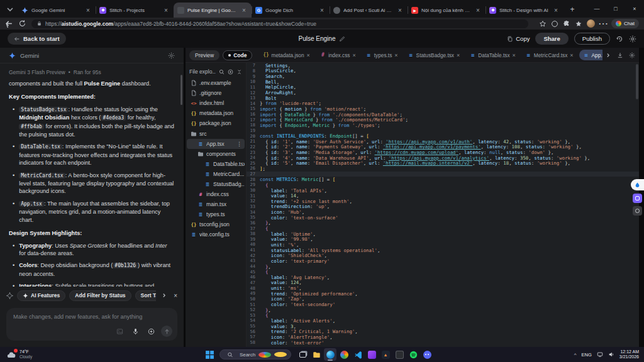 This screenshot has width=644, height=362. What do you see at coordinates (552, 39) in the screenshot?
I see `share-button: Share` at bounding box center [552, 39].